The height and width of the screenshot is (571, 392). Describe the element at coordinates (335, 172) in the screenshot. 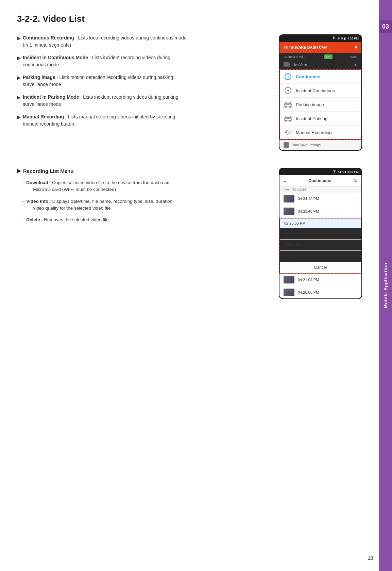

I see `phone2-wifi-icon` at that location.